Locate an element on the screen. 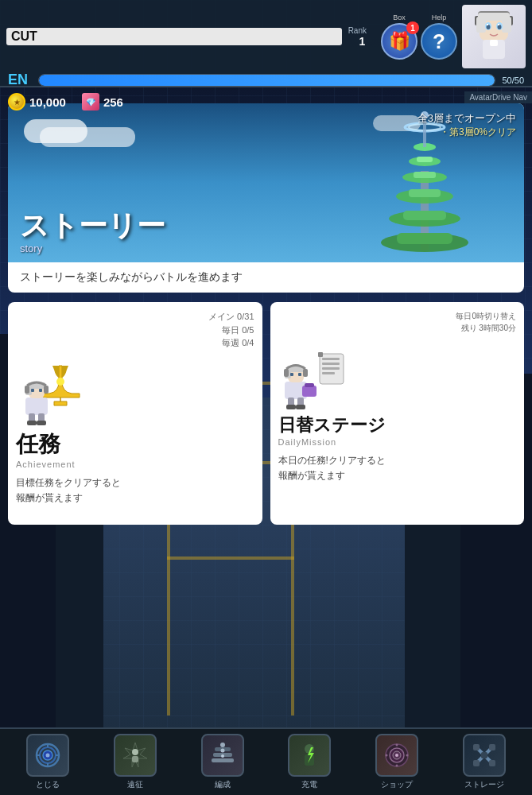  avatar-svg is located at coordinates (494, 37).